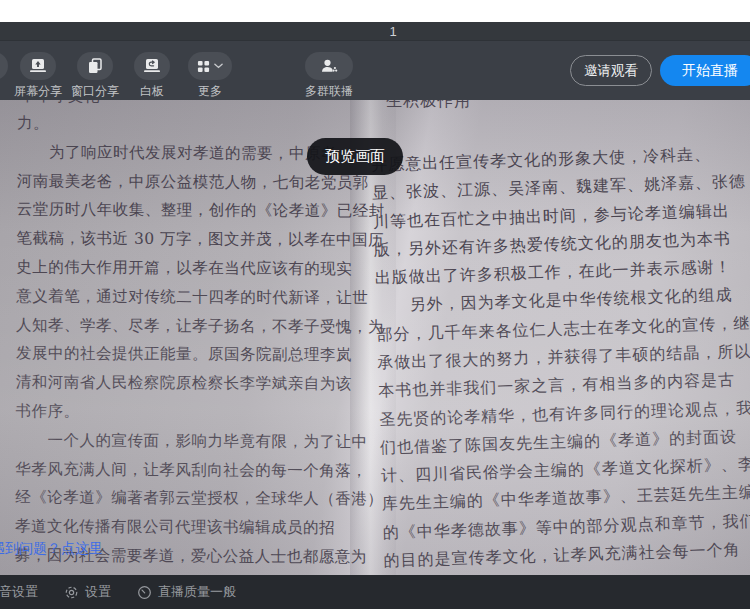 This screenshot has height=609, width=750. I want to click on window-share-label: 窗口分享, so click(95, 92).